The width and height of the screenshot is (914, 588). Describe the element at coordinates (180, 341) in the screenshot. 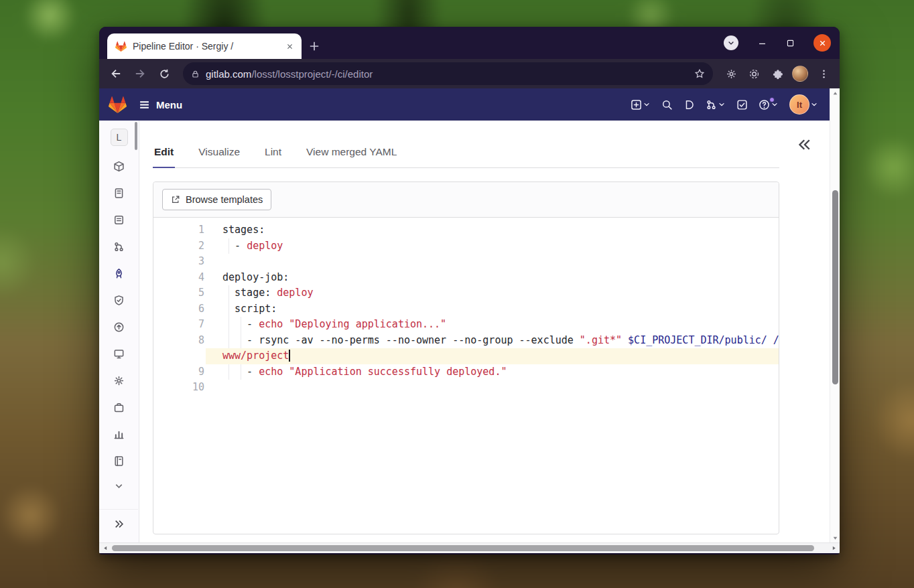

I see `line-number: 8` at that location.